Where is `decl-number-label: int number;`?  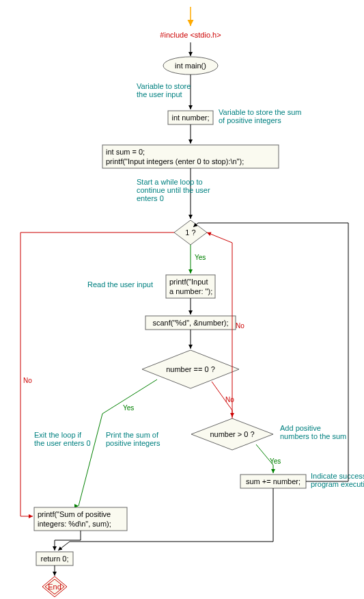 decl-number-label: int number; is located at coordinates (190, 118).